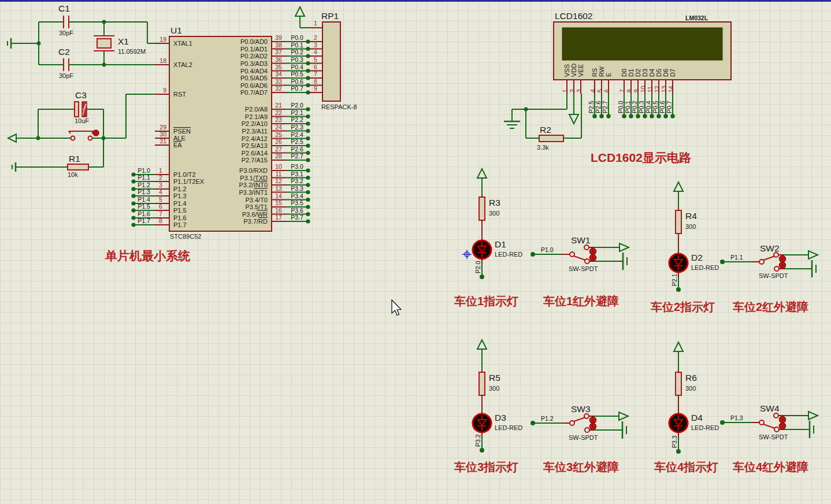 This screenshot has height=504, width=831. What do you see at coordinates (332, 61) in the screenshot?
I see `respack-body` at bounding box center [332, 61].